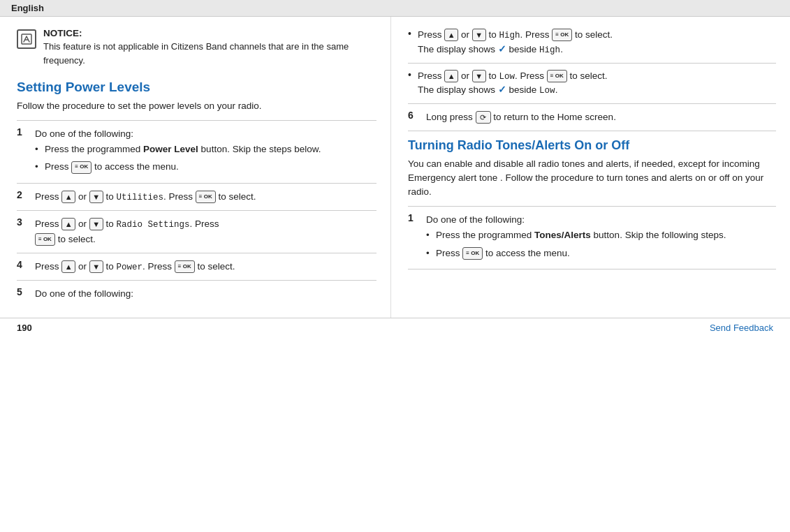  Describe the element at coordinates (562, 35) in the screenshot. I see `ok-btn-high: ≡ OK` at that location.